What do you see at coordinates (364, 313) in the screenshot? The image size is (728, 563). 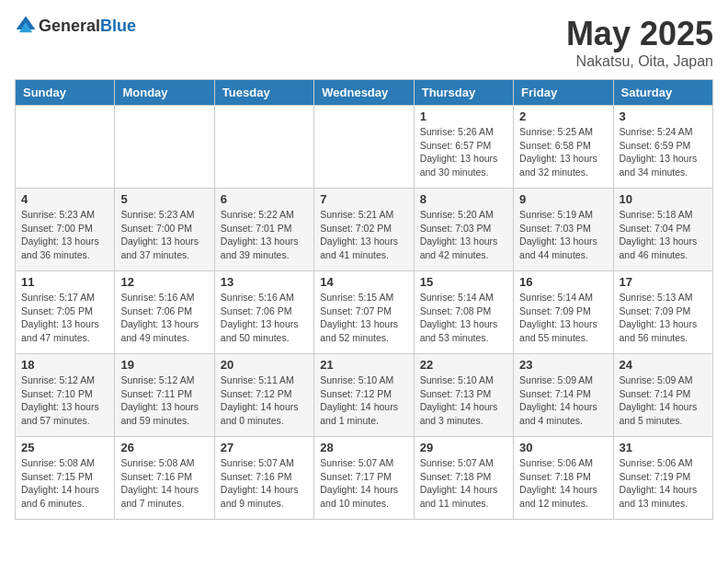 I see `calendar-cell: 14Sunrise: 5:15 AM Sunset: 7:07 PM Dayli…` at bounding box center [364, 313].